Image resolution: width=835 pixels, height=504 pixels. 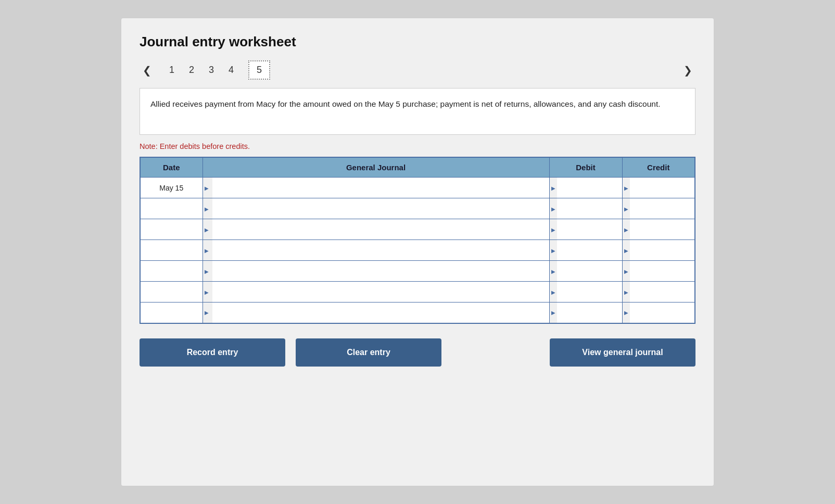 What do you see at coordinates (211, 70) in the screenshot?
I see `page-3: 3` at bounding box center [211, 70].